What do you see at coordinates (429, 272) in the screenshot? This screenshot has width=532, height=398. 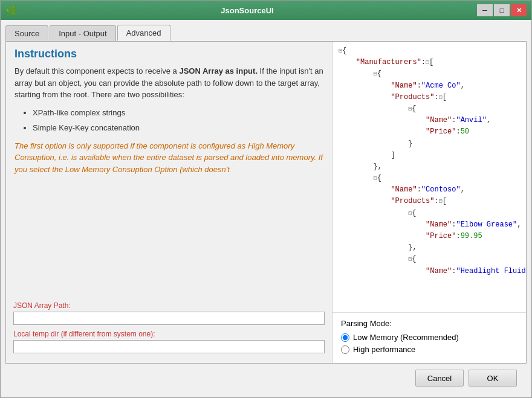 I see `json-line: "Name":"Headlight Fluid"` at bounding box center [429, 272].